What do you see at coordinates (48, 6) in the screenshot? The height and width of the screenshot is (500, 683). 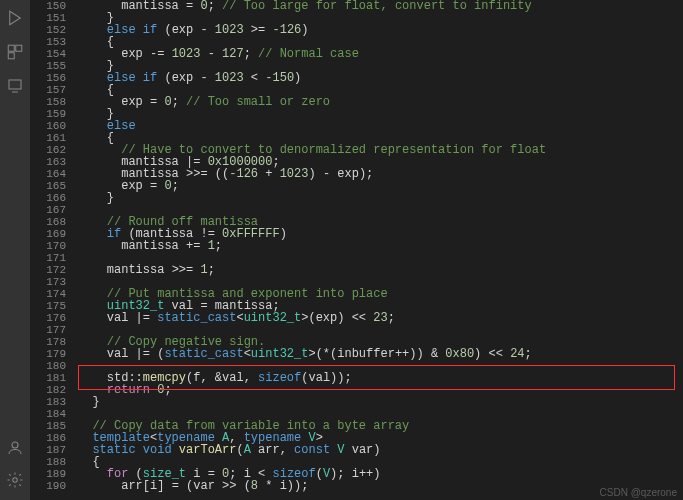 I see `line-number: 150` at bounding box center [48, 6].